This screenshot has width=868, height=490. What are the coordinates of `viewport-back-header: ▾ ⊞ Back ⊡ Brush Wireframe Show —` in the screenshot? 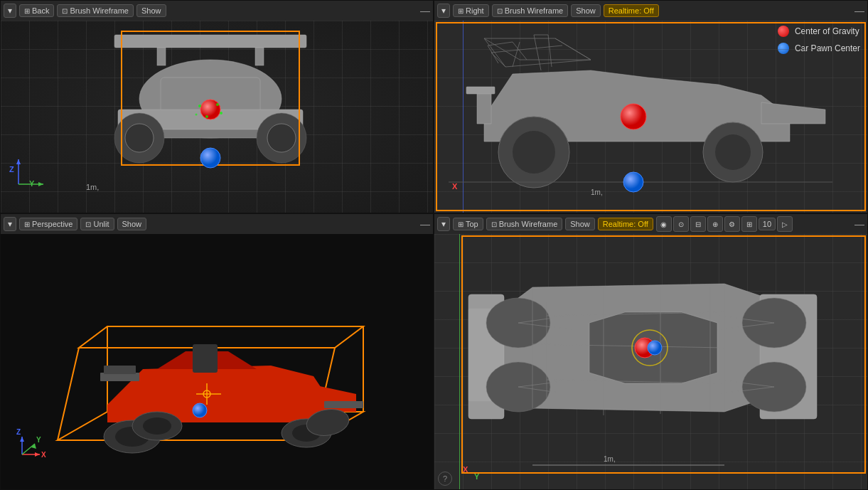 It's located at (217, 11).